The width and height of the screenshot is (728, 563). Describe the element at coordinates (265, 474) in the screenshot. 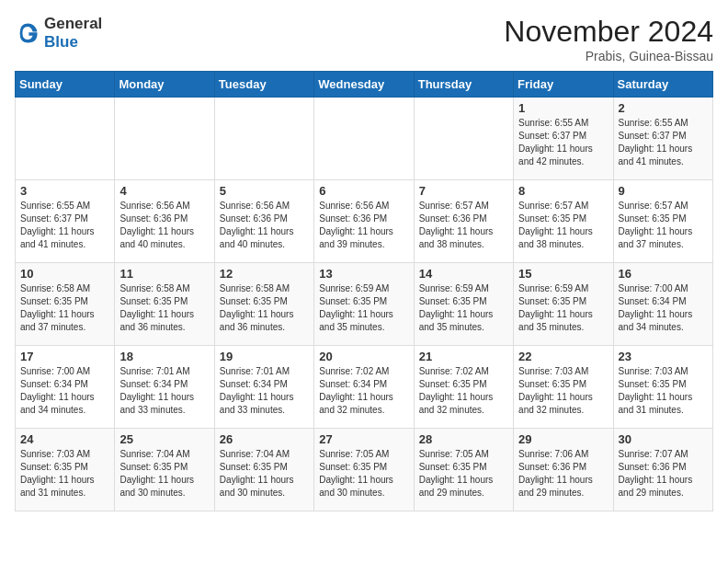

I see `day-info: Sunrise: 7:04 AM Sunset: 6:35 PM Dayligh…` at that location.